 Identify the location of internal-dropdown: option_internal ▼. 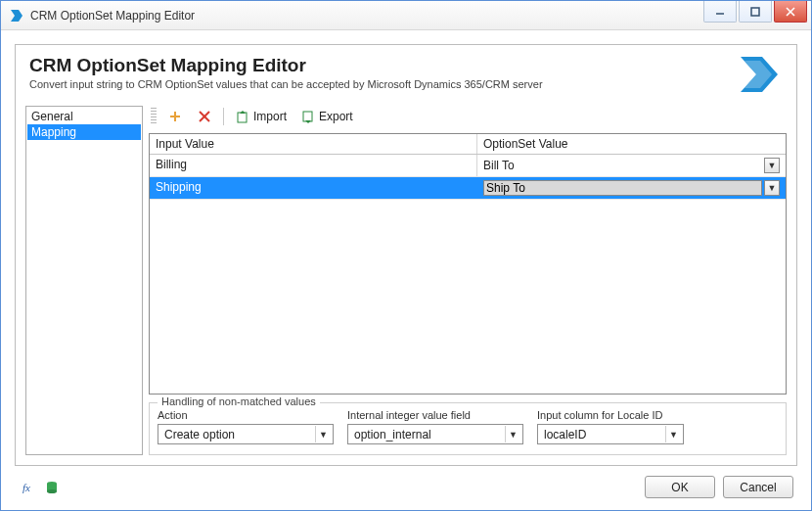
(435, 435).